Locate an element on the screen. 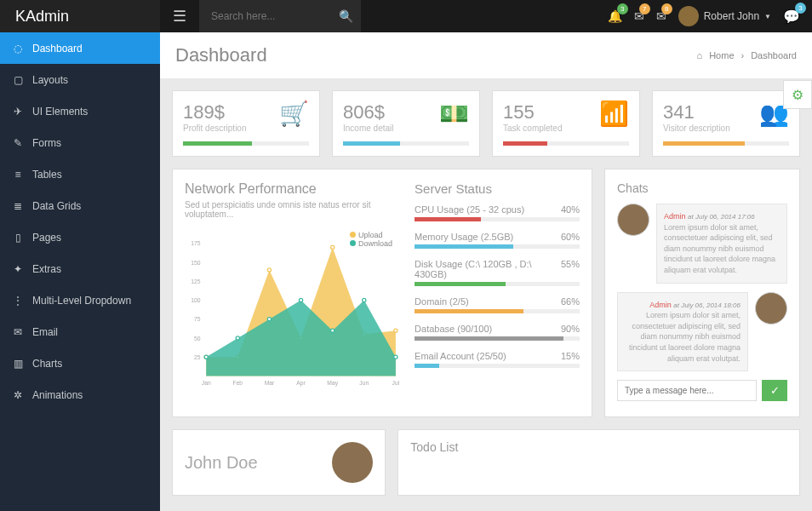 This screenshot has width=812, height=511. svg-text: 125 is located at coordinates (196, 281).